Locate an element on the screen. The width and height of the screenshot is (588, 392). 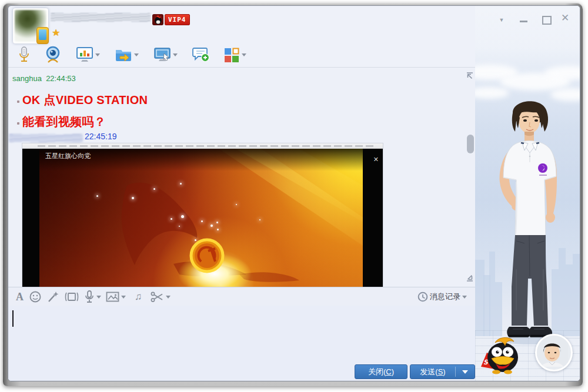
call-toolbar is located at coordinates (242, 55).